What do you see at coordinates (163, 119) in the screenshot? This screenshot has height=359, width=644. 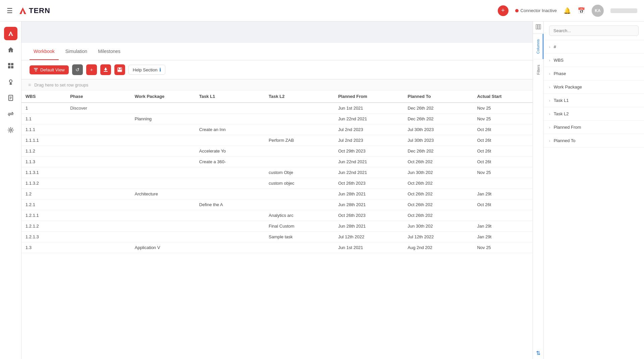 I see `cell-work_package: Planning` at bounding box center [163, 119].